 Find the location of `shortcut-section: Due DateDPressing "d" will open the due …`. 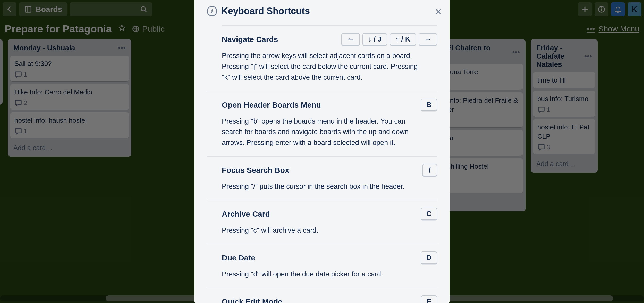

shortcut-section: Due DateDPressing "d" will open the due … is located at coordinates (322, 266).